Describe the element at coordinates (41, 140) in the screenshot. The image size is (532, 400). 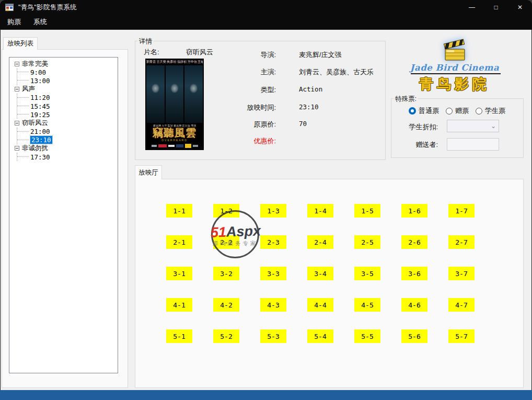
I see `screening-time: 23:10` at that location.